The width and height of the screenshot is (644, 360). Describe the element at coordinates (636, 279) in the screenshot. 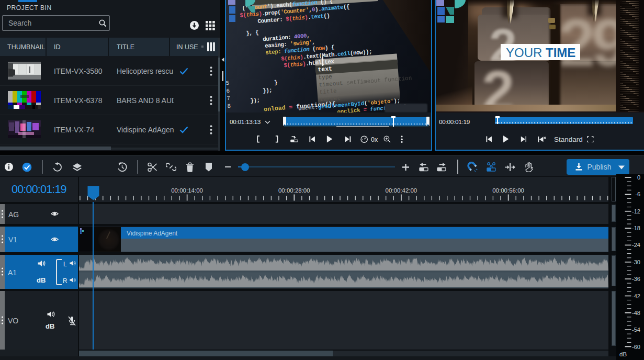

I see `svg-text: -36` at that location.